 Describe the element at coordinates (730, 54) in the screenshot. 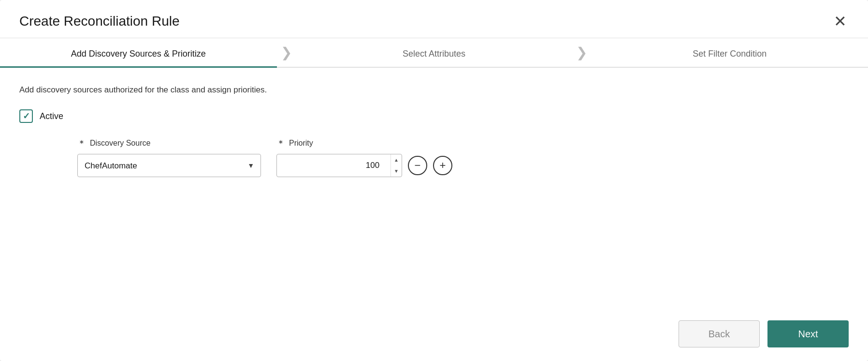

I see `step-3-label: Set Filter Condition` at that location.